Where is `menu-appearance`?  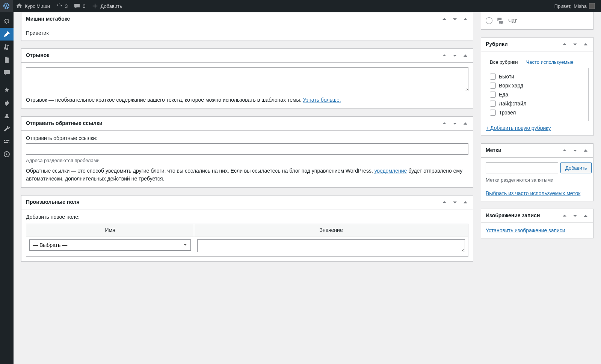 menu-appearance is located at coordinates (7, 90).